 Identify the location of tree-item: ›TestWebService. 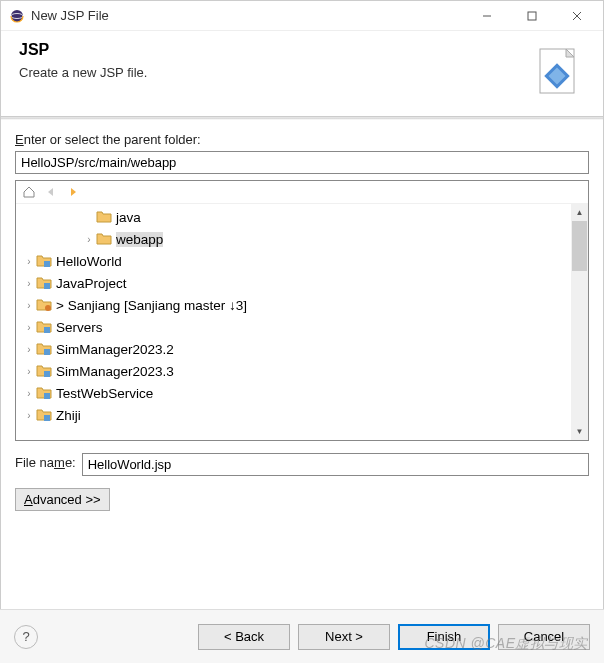
(302, 393).